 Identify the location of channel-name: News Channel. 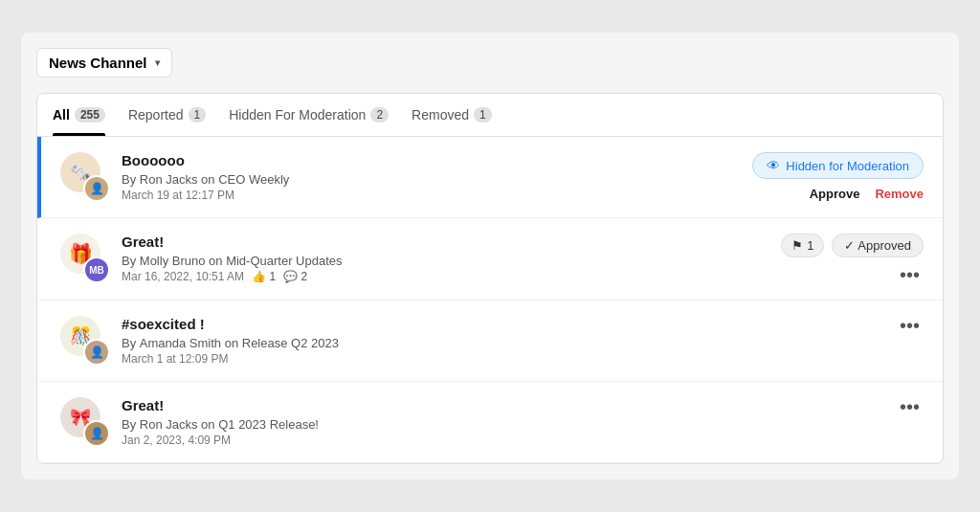
(98, 63).